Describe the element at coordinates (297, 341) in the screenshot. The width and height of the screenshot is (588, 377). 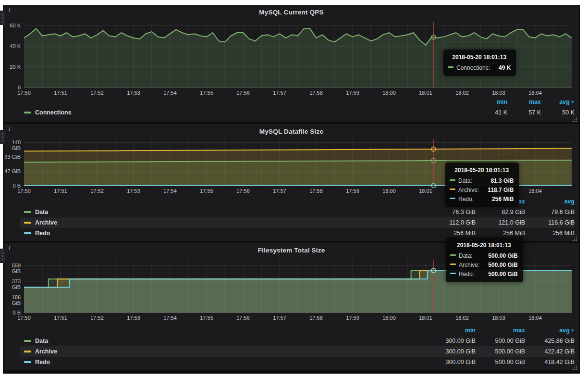
I see `legend-row: Data300.00 GiB500.00 GiB425.86 GiB` at that location.